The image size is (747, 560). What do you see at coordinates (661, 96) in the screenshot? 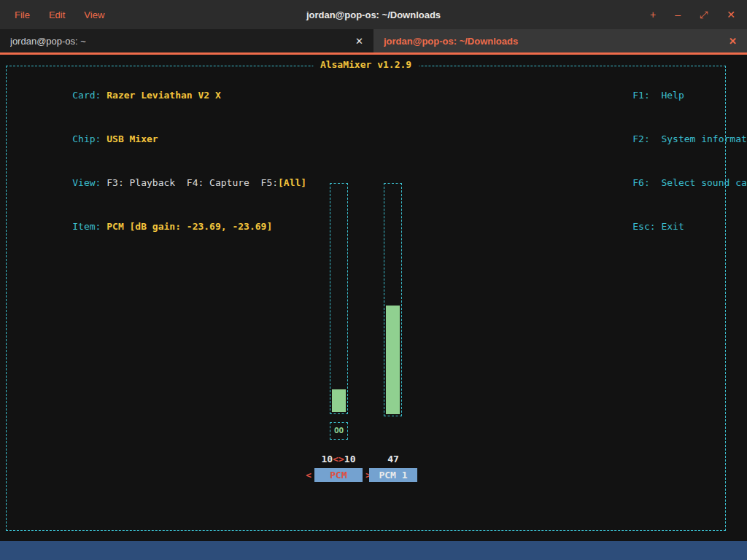
I see `help-row-f1: F1:Help` at bounding box center [661, 96].